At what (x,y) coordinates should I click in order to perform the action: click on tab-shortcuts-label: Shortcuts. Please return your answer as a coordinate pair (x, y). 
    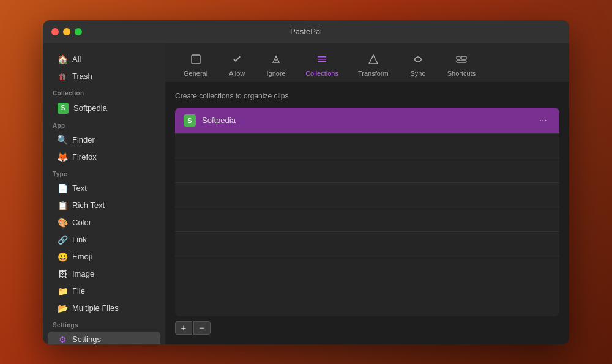
    Looking at the image, I should click on (461, 73).